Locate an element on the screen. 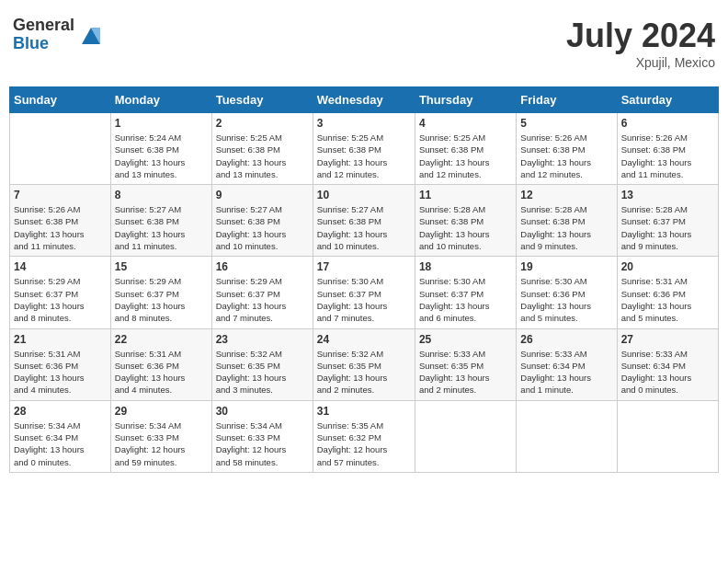 This screenshot has height=563, width=728. calendar-cell: 17Sunrise: 5:30 AM Sunset: 6:37 PM Dayli… is located at coordinates (364, 293).